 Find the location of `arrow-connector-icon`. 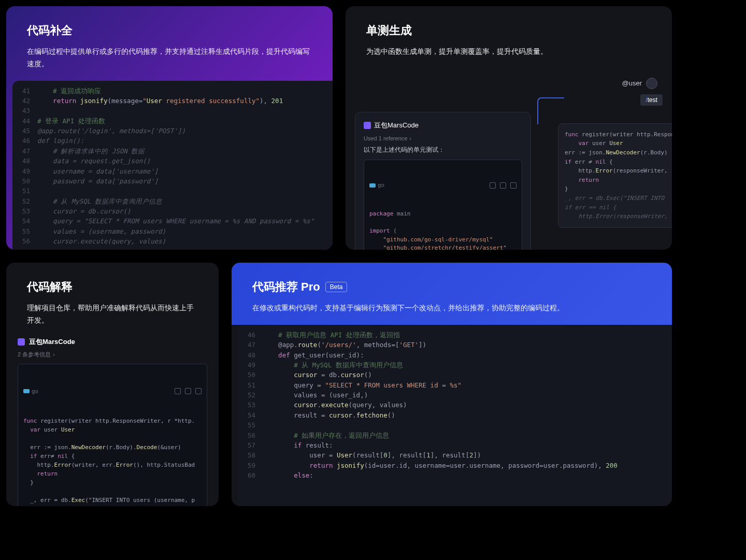

arrow-connector-icon is located at coordinates (549, 113).